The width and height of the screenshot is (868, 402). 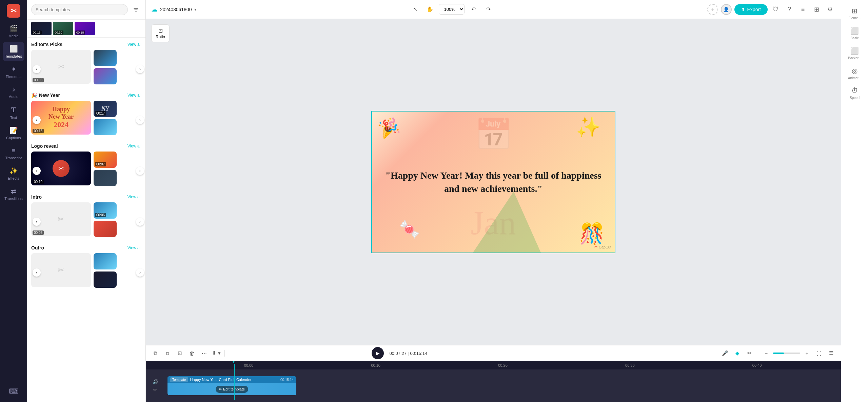 What do you see at coordinates (204, 353) in the screenshot?
I see `effects-menu-button: ⋯` at bounding box center [204, 353].